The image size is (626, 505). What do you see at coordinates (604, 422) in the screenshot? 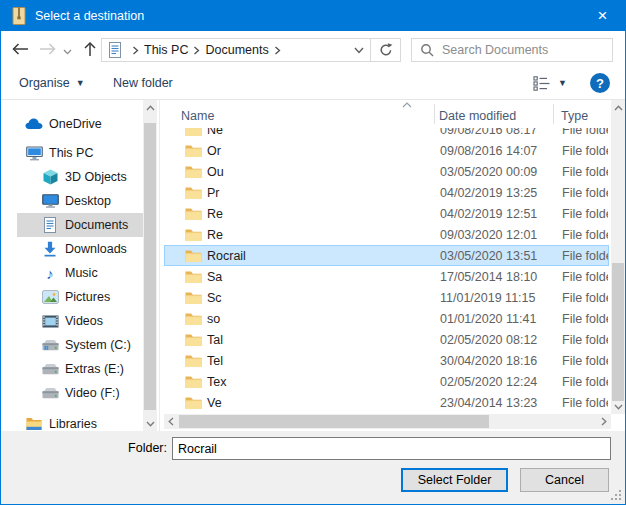
I see `scroll-right-icon` at bounding box center [604, 422].